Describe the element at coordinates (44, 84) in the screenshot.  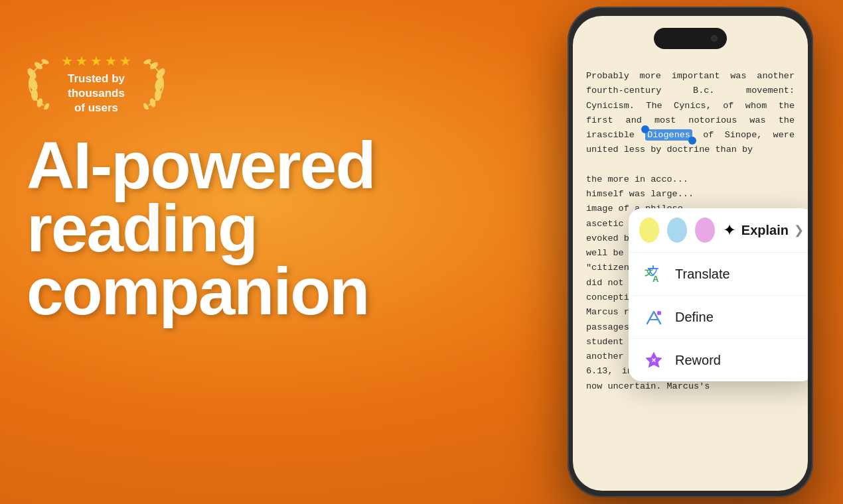
I see `laurel-left-svg` at that location.